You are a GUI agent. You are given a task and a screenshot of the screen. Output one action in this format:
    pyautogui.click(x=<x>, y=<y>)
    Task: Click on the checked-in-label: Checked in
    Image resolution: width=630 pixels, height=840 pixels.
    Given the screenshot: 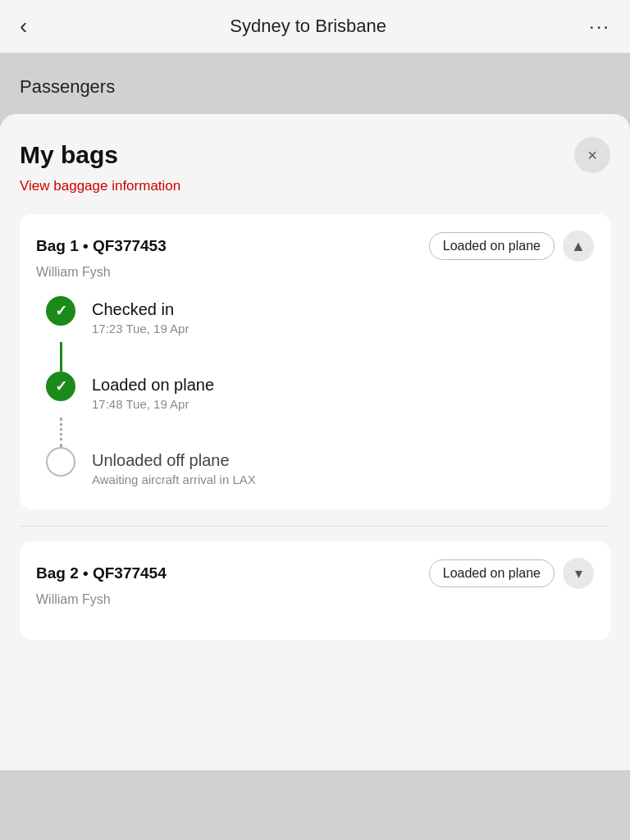 What is the action you would take?
    pyautogui.click(x=343, y=309)
    